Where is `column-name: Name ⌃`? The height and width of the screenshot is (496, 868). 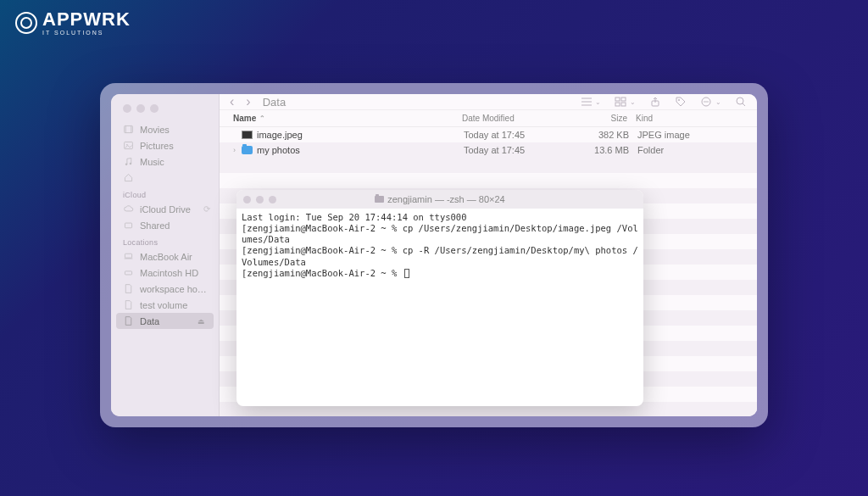 column-name: Name ⌃ is located at coordinates (348, 119).